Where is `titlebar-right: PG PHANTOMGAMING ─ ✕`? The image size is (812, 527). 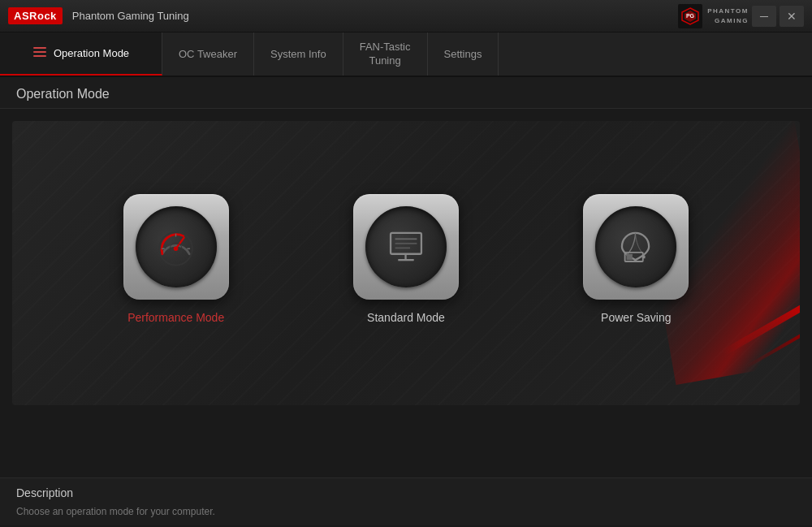
titlebar-right: PG PHANTOMGAMING ─ ✕ is located at coordinates (741, 16).